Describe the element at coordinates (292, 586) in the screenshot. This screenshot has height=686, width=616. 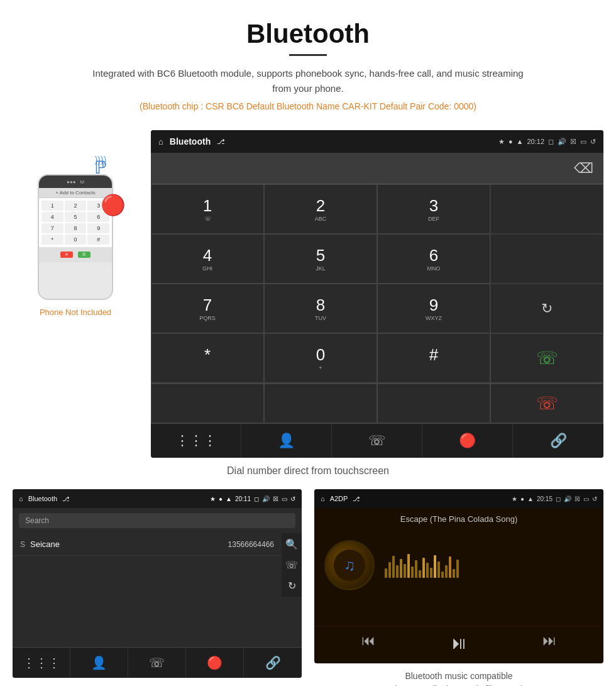
I see `side-refresh-icon: ↻` at that location.